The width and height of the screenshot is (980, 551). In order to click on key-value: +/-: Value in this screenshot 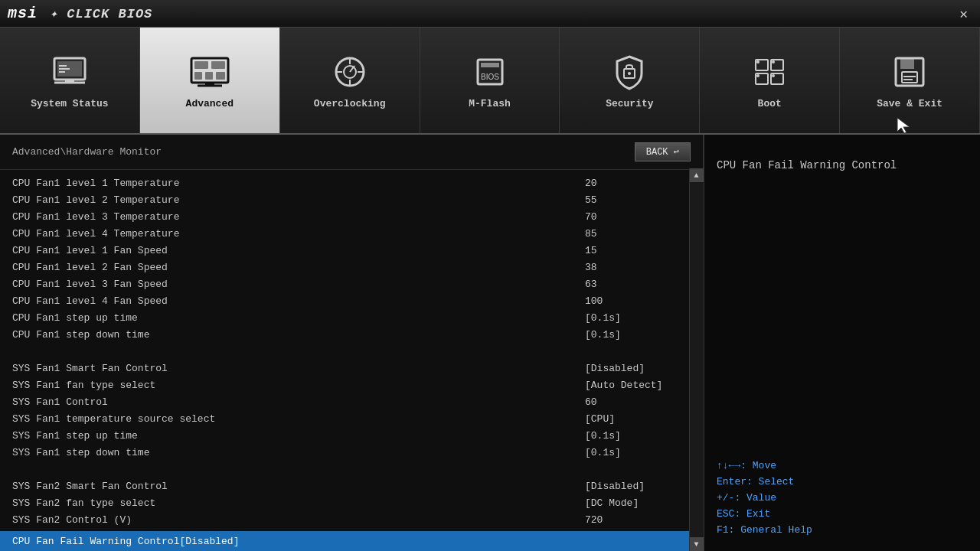, I will do `click(842, 497)`.